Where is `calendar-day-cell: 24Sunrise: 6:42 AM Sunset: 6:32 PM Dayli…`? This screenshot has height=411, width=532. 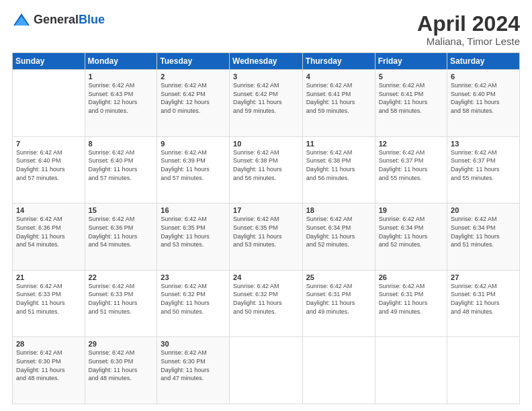
calendar-day-cell: 24Sunrise: 6:42 AM Sunset: 6:32 PM Dayli… is located at coordinates (266, 304).